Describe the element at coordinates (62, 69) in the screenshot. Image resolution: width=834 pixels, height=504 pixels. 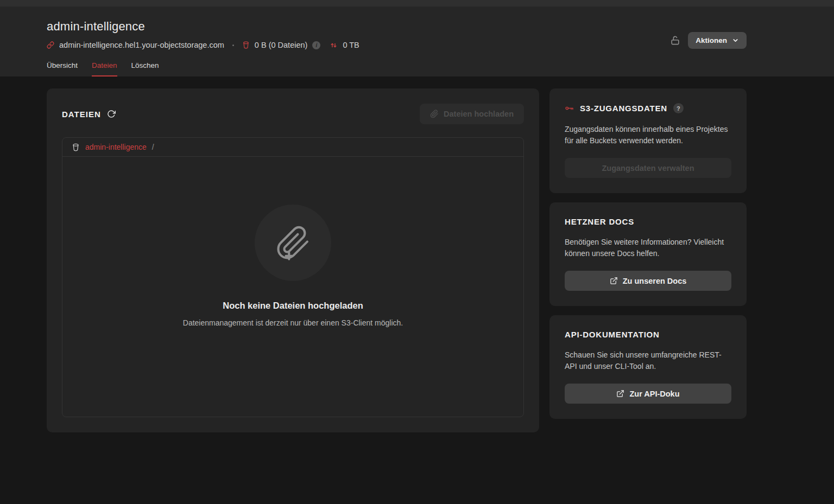
I see `tab-uebersicht: Übersicht` at that location.